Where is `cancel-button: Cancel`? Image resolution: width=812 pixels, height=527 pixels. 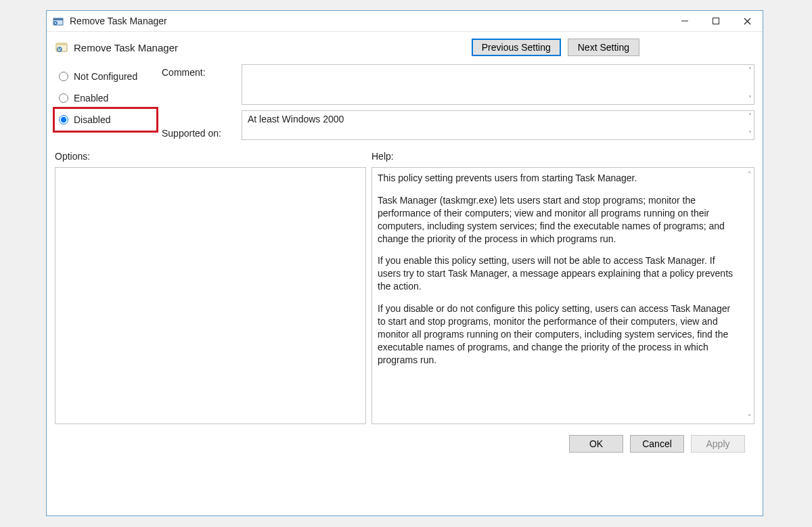 cancel-button: Cancel is located at coordinates (657, 444).